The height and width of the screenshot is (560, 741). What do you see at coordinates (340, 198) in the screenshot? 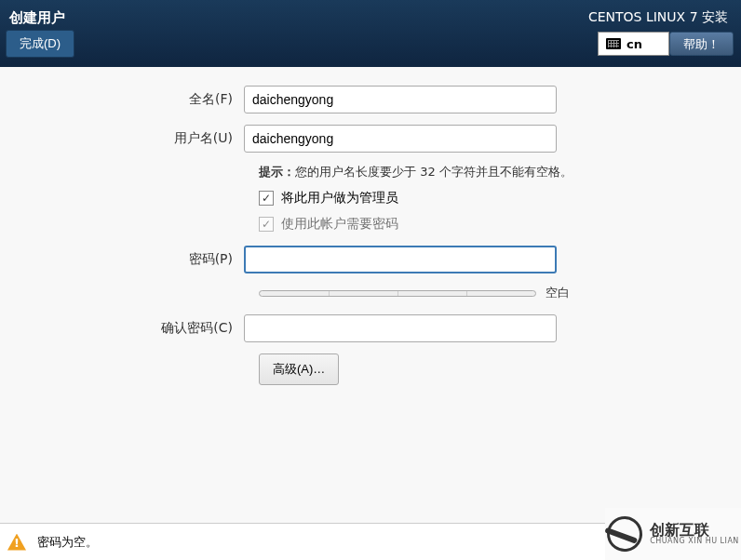
I see `admin-checkbox-label: 将此用户做为管理员` at bounding box center [340, 198].